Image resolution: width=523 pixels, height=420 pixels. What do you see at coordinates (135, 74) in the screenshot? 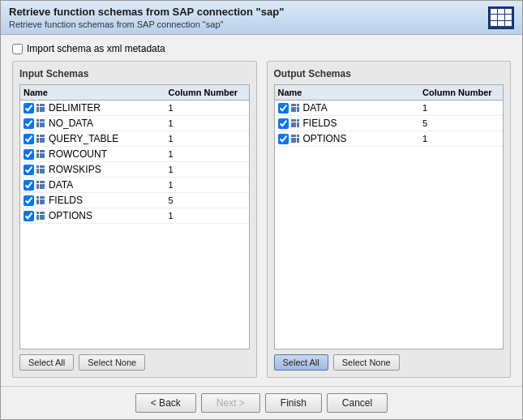
I see `input-schemas-title: Input Schemas` at bounding box center [135, 74].